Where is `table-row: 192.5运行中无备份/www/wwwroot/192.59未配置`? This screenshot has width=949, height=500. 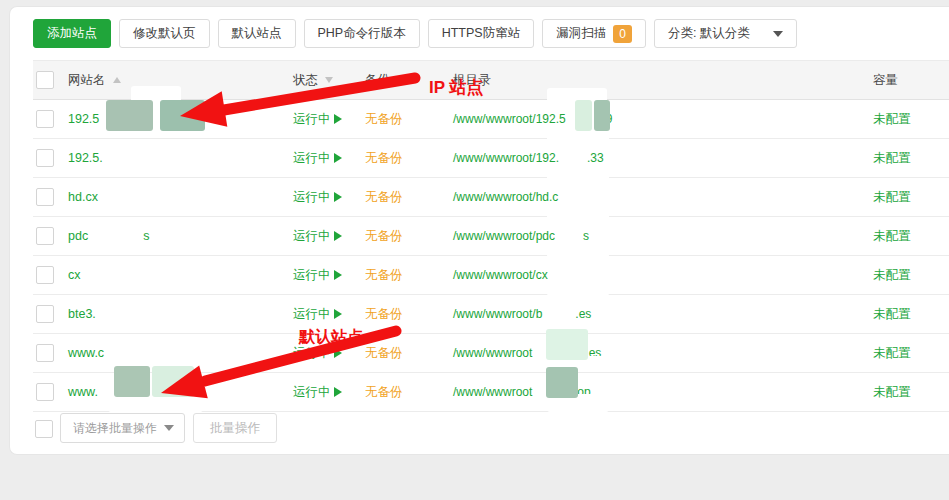
table-row: 192.5运行中无备份/www/wwwroot/192.59未配置 is located at coordinates (491, 120).